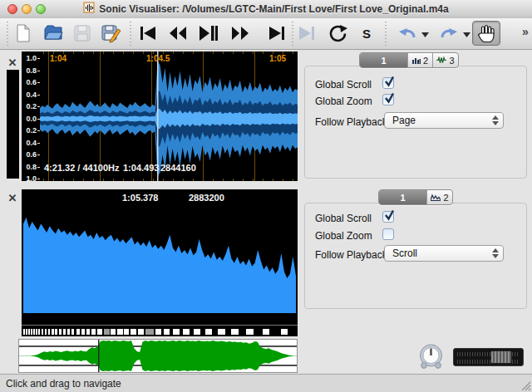 This screenshot has height=392, width=532. What do you see at coordinates (160, 259) in the screenshot?
I see `pane2-spectrum-canvas` at bounding box center [160, 259].